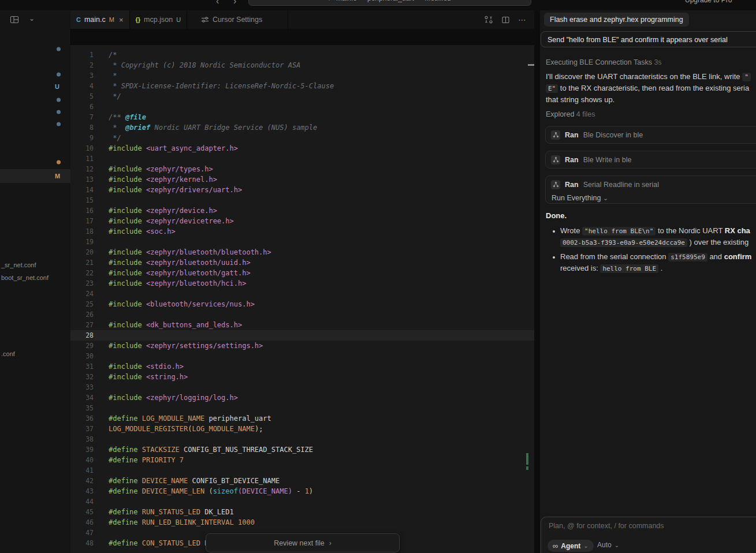 The height and width of the screenshot is (553, 756). I want to click on code-line-40: 40#define PRIORITY 7, so click(303, 460).